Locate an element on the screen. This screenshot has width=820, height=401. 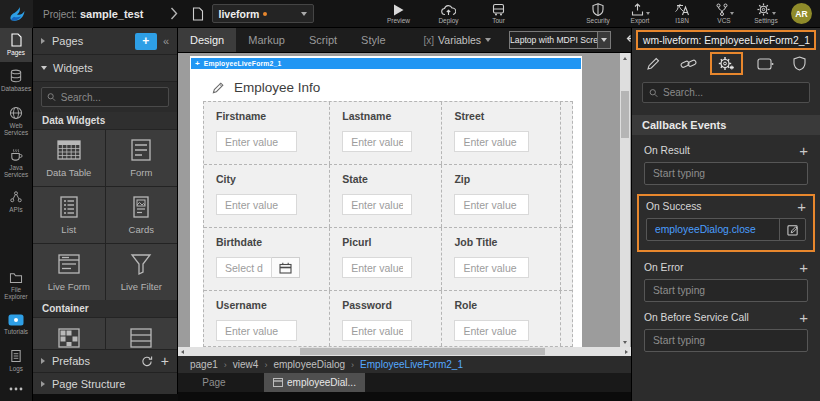
widget-search-input is located at coordinates (112, 98).